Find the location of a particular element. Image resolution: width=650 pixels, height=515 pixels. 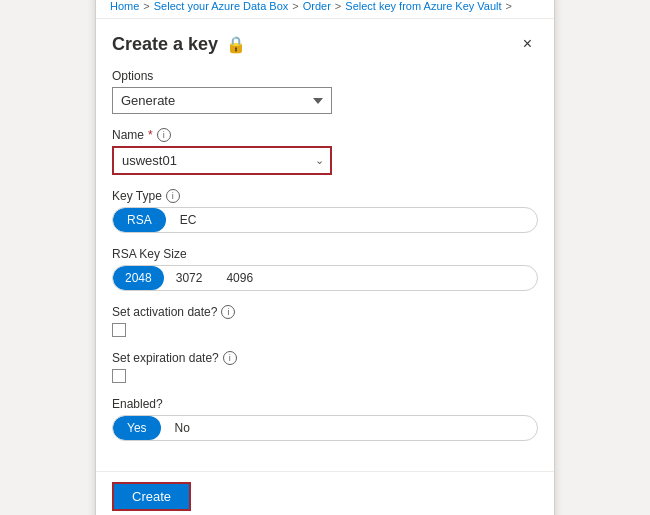

enabled-toggle: Yes No is located at coordinates (325, 428).